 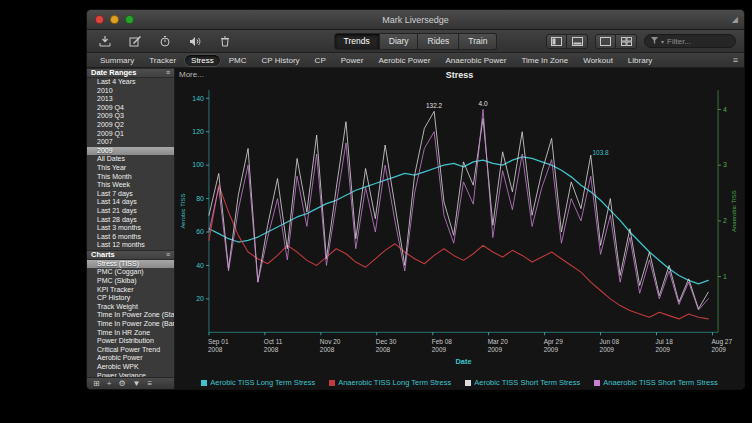 What do you see at coordinates (130, 178) in the screenshot?
I see `daterange-this-month: This Month` at bounding box center [130, 178].